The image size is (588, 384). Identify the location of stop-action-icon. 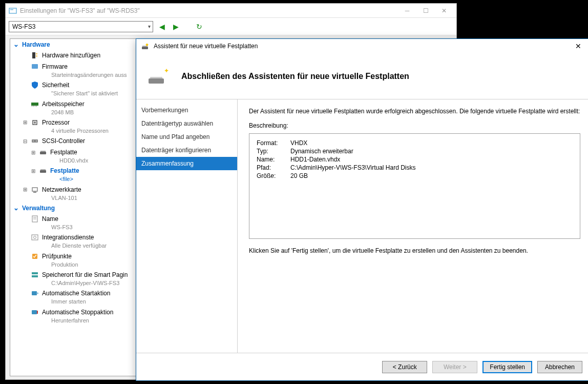
(35, 312).